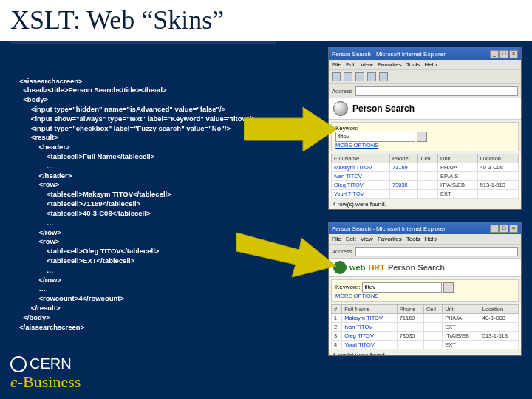  I want to click on table-row: 4Youri TITOVEXT, so click(426, 345).